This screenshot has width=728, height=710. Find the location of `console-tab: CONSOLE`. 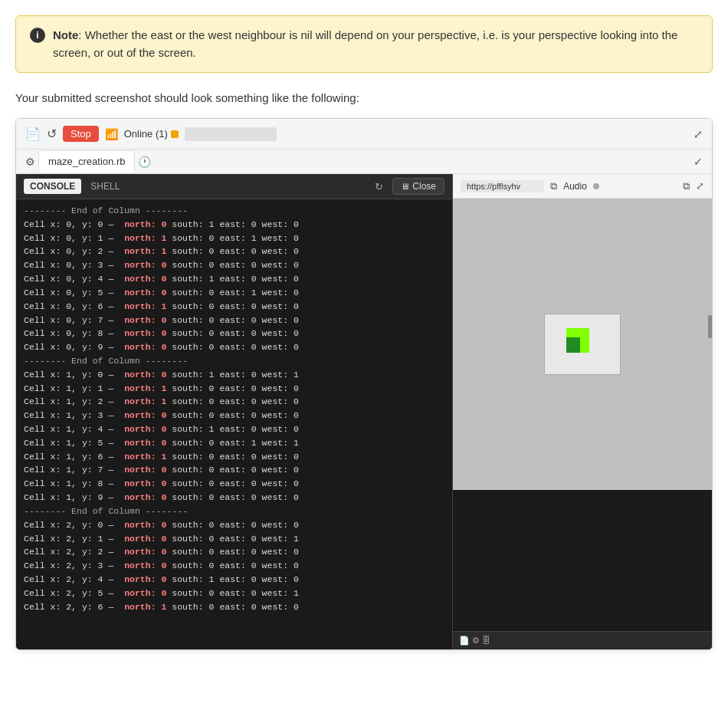

console-tab: CONSOLE is located at coordinates (52, 186).